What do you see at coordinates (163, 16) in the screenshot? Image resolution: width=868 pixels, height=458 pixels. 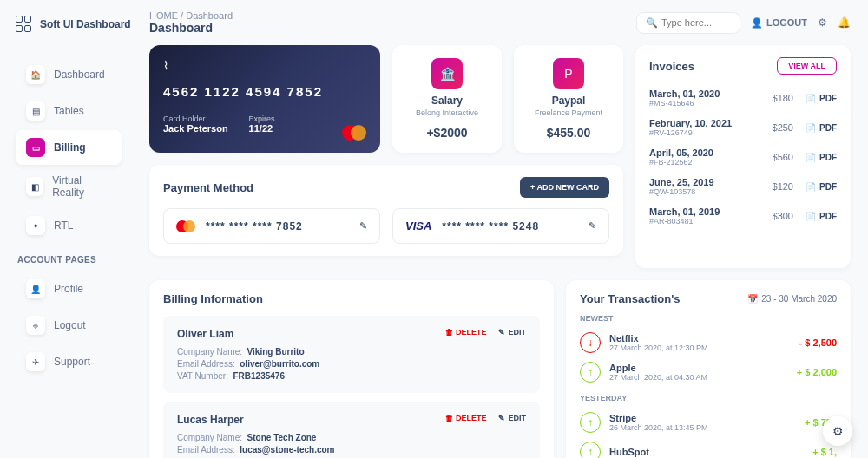 I see `breadcrumb-home: HOME` at bounding box center [163, 16].